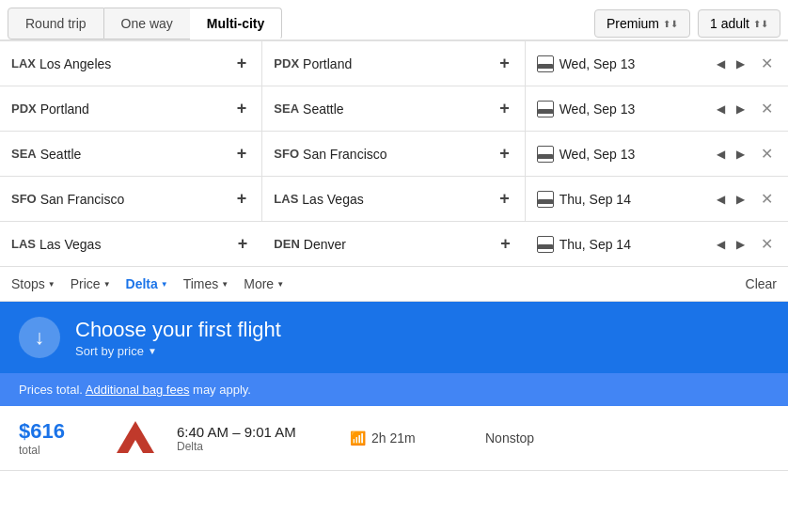 Image resolution: width=788 pixels, height=532 pixels. What do you see at coordinates (135, 438) in the screenshot?
I see `airline-logo` at bounding box center [135, 438].